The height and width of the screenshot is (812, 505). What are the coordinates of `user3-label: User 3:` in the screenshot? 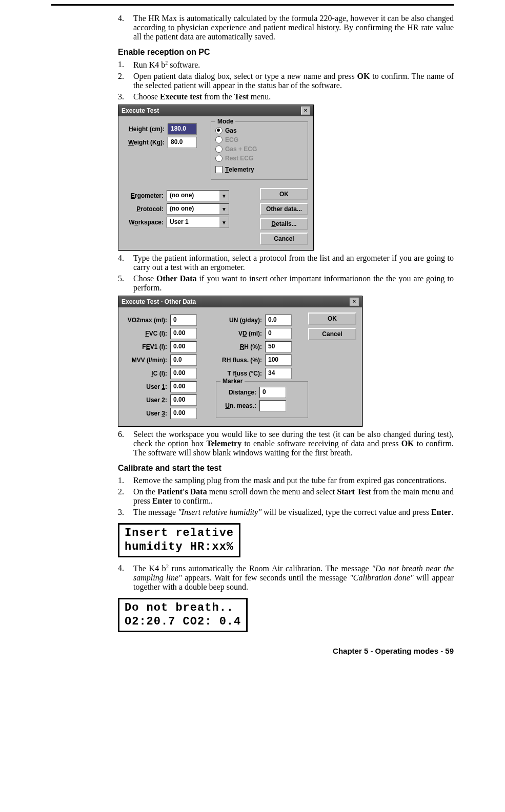 It's located at (146, 413).